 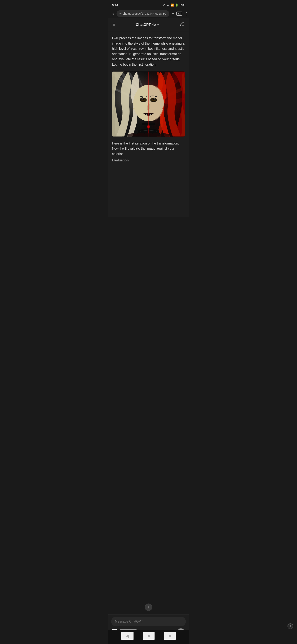 What do you see at coordinates (148, 4) in the screenshot?
I see `status-bar: 9:44 ⊖ ▲ 📶 🔋 69%` at bounding box center [148, 4].